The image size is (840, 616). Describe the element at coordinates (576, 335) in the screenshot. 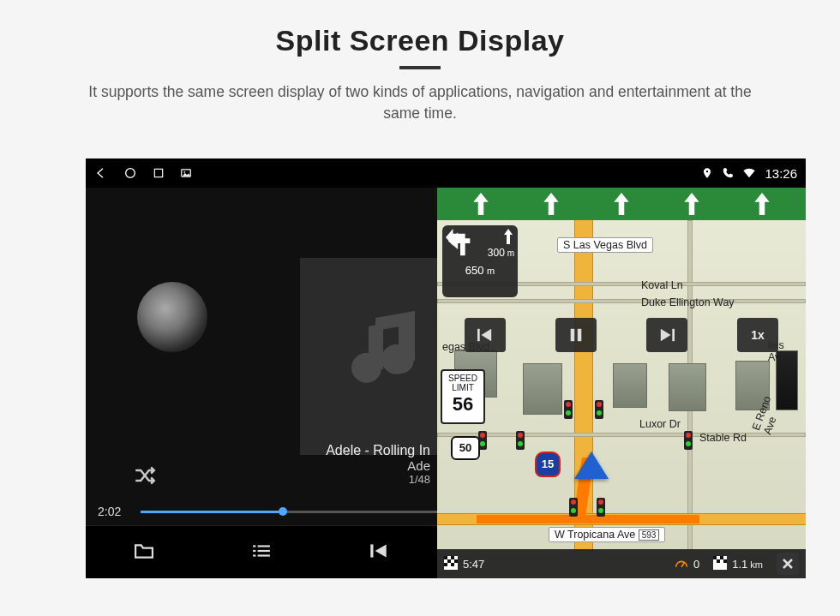

I see `map-pause-button` at that location.